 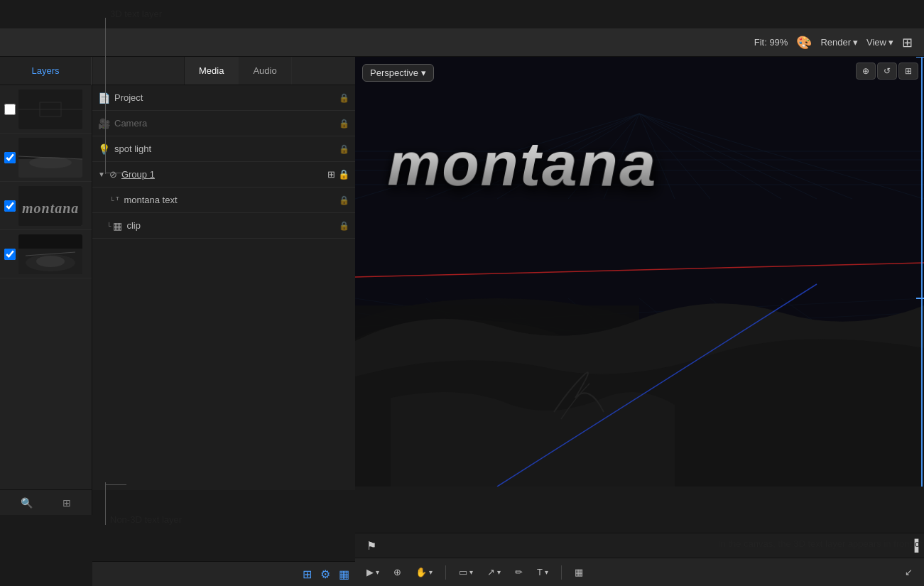 What do you see at coordinates (866, 71) in the screenshot?
I see `canvas-icon-btn-1: ⊕` at bounding box center [866, 71].